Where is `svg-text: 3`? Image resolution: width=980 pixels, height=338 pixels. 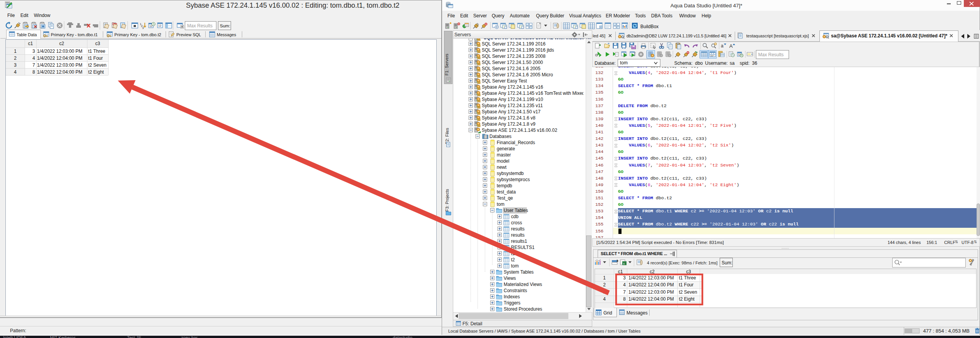 svg-text: 3 is located at coordinates (143, 28).